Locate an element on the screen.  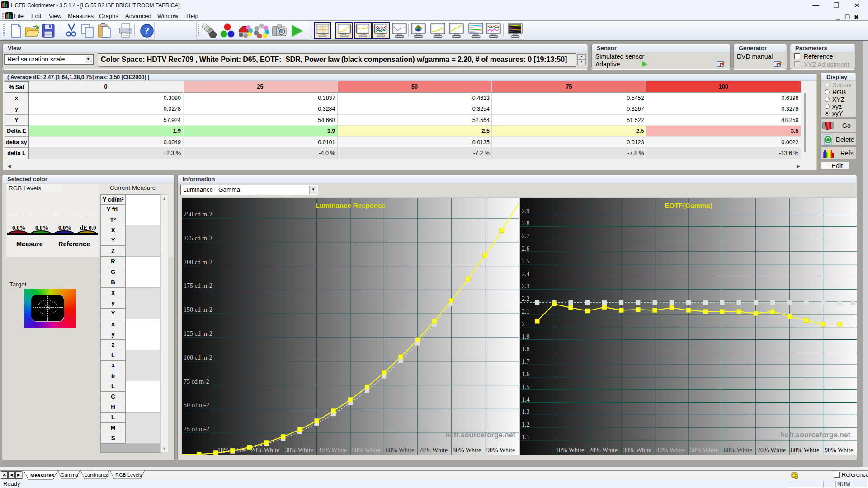
svg-text: 2.5 is located at coordinates (526, 261).